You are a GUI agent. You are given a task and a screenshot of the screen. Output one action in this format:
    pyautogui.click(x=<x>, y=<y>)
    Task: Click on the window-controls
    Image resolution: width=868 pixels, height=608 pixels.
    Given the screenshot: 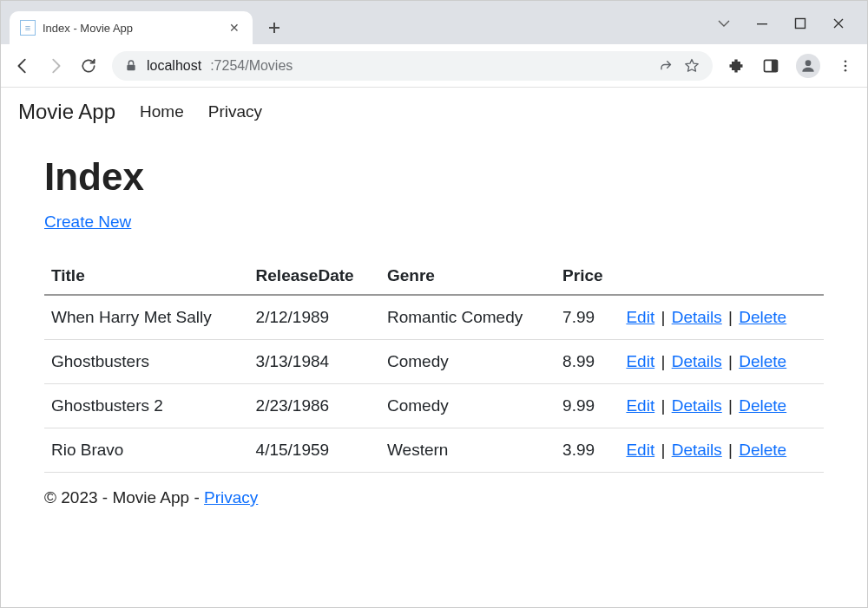 What is the action you would take?
    pyautogui.click(x=792, y=18)
    